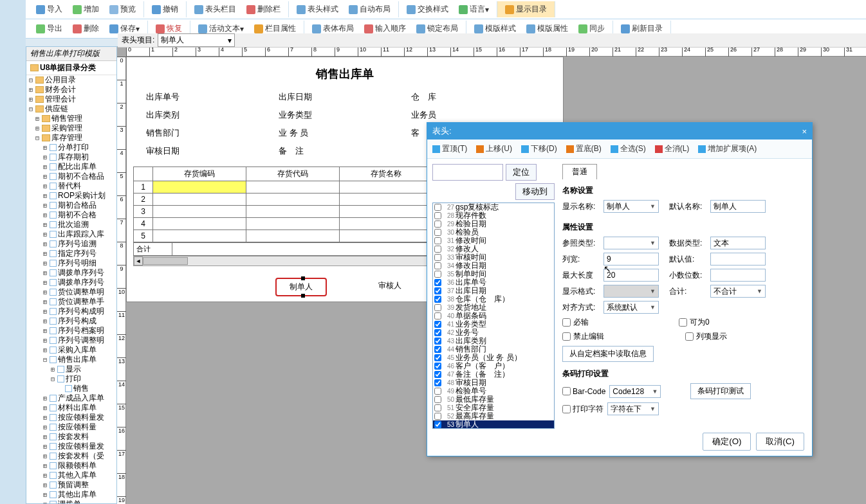 The image size is (866, 504). What do you see at coordinates (494, 149) in the screenshot?
I see `dlg-tb-btn: 上移(U)` at bounding box center [494, 149].